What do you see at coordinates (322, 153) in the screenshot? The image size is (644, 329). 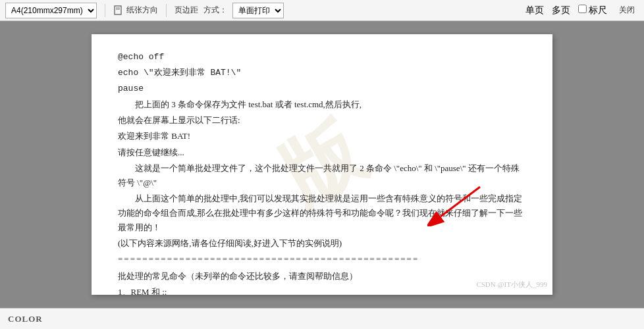 I see `content-line-press: 请按任意键继续...` at bounding box center [322, 153].